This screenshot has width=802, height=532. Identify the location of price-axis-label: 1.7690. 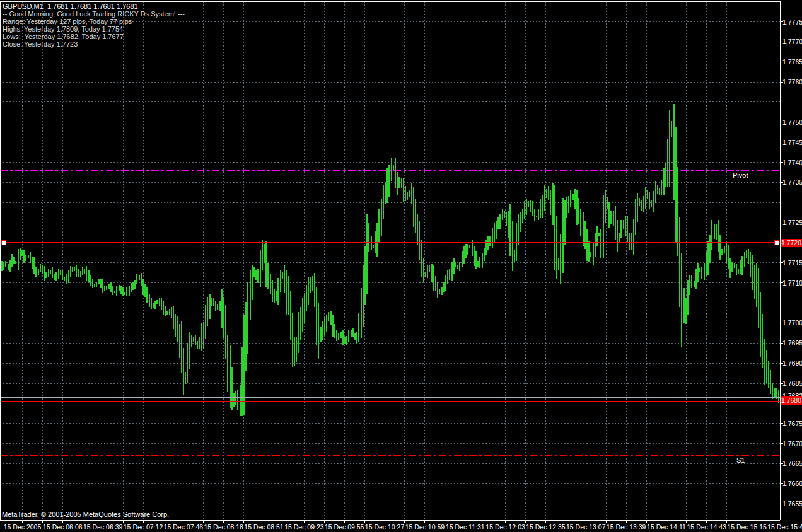
(792, 363).